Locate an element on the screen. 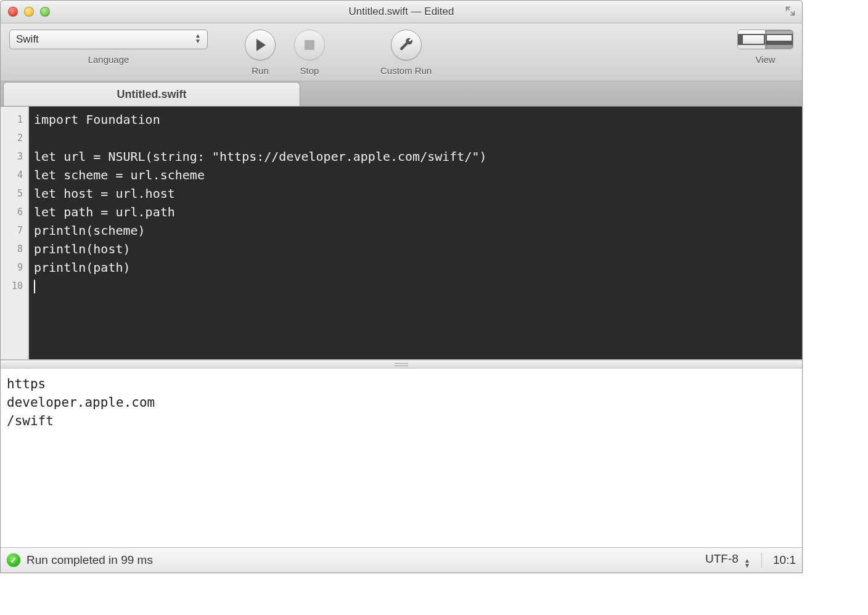  view-group: View is located at coordinates (766, 47).